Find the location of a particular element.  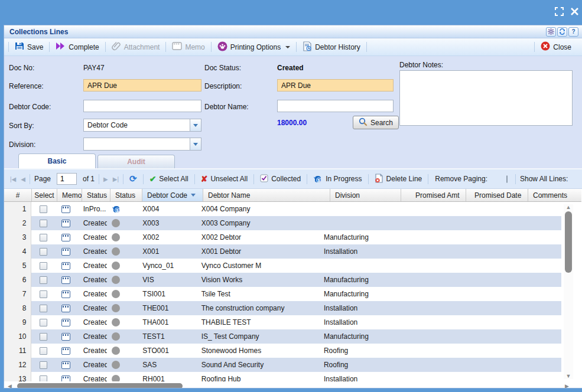

table-row: 5 Created $ Vynco_01 Vynco Customer M is located at coordinates (282, 266).